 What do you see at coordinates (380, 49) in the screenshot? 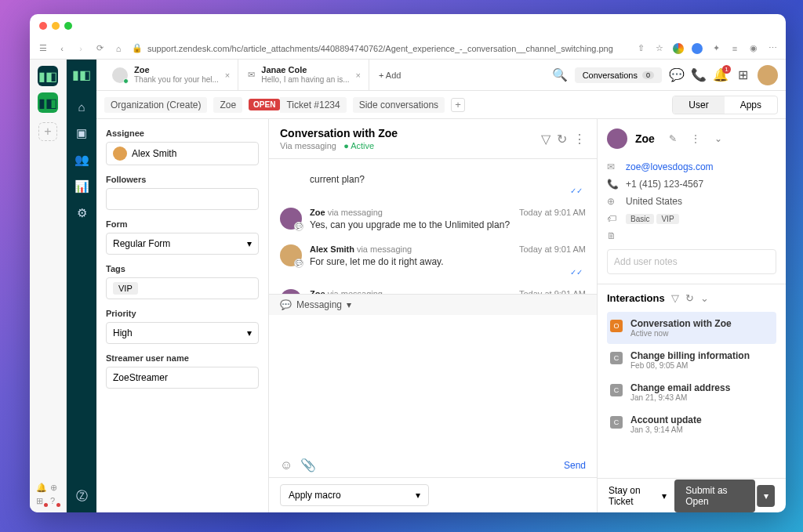
I see `url-text: support.zendesk.com/hc/article_attachmen…` at bounding box center [380, 49].